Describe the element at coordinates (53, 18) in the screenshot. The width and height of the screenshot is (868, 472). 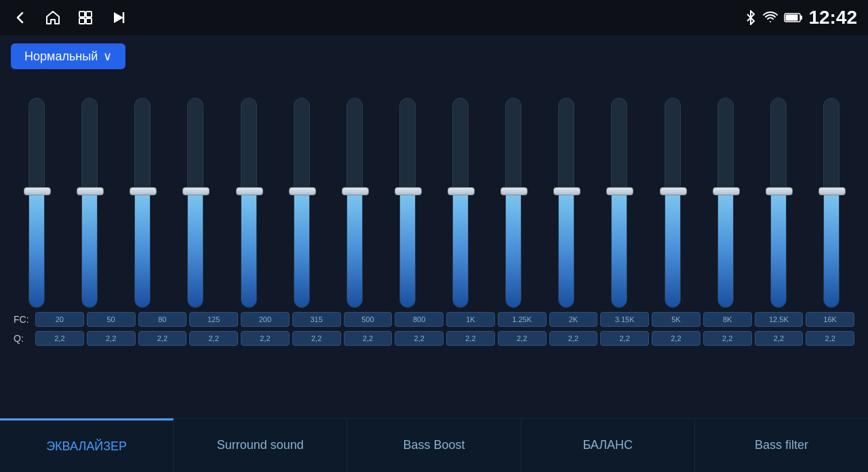
I see `home-button` at that location.